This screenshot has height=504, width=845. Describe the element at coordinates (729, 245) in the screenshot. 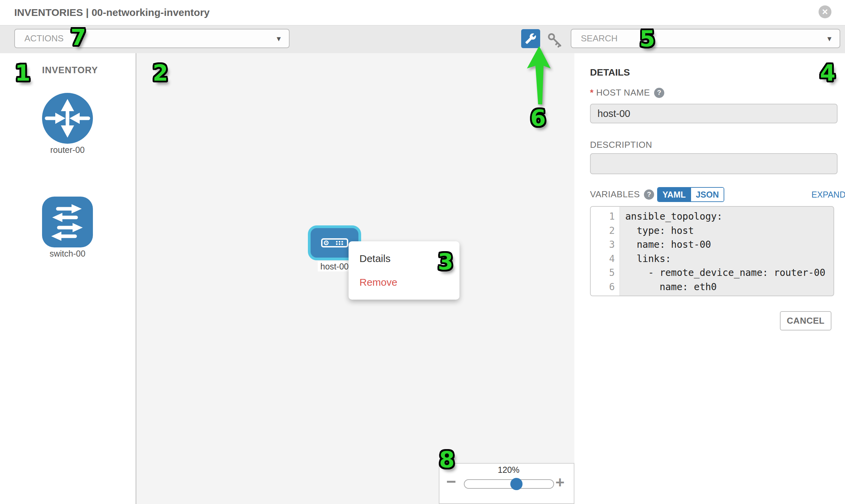

I see `code-line: name: host-00` at that location.